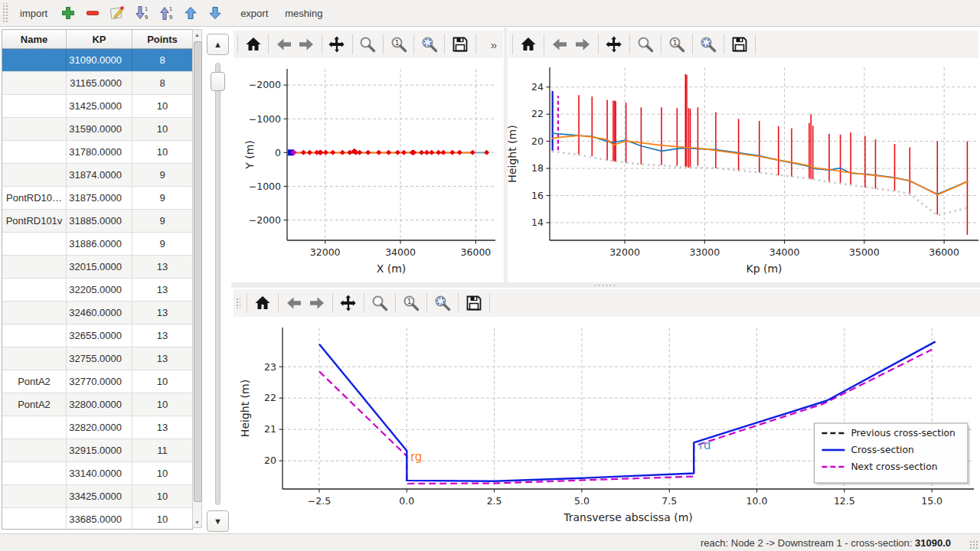  What do you see at coordinates (68, 13) in the screenshot?
I see `add-cross-section-icon` at bounding box center [68, 13].